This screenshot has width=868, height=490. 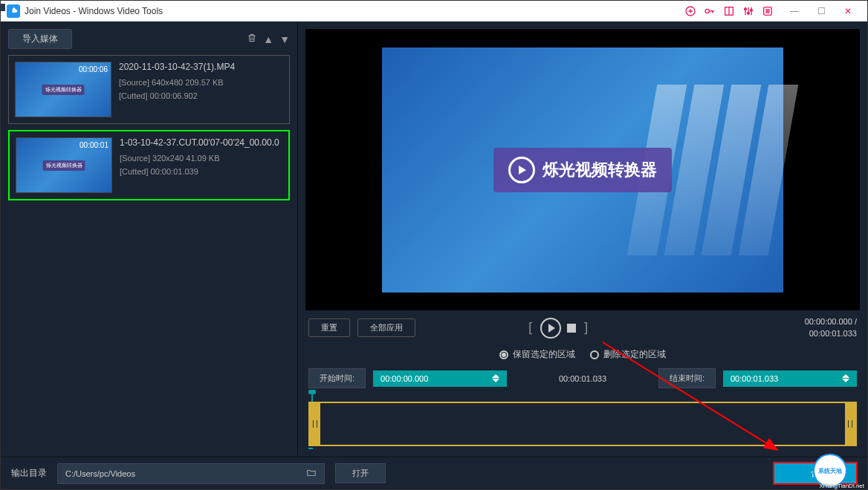 What do you see at coordinates (268, 39) in the screenshot?
I see `move-up-icon: ▲` at bounding box center [268, 39].